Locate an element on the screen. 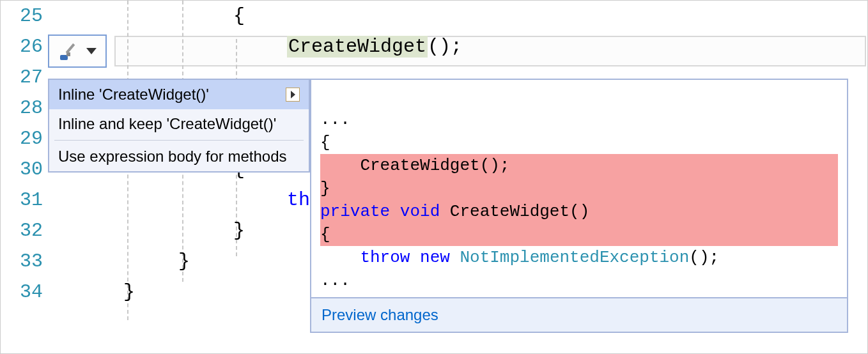 This screenshot has height=354, width=868. line-number: 31 is located at coordinates (25, 200).